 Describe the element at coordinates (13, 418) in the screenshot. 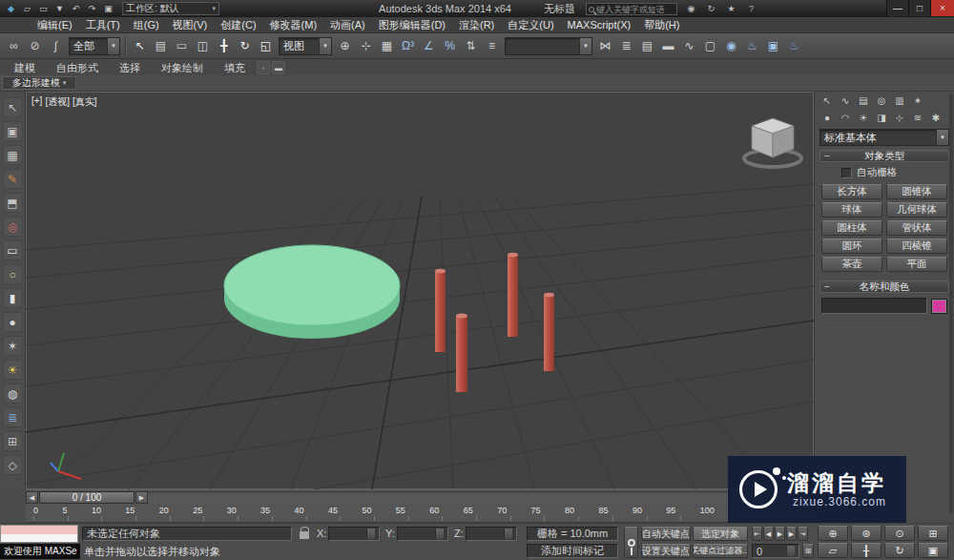

I see `layer-stack-icon: ≣` at that location.